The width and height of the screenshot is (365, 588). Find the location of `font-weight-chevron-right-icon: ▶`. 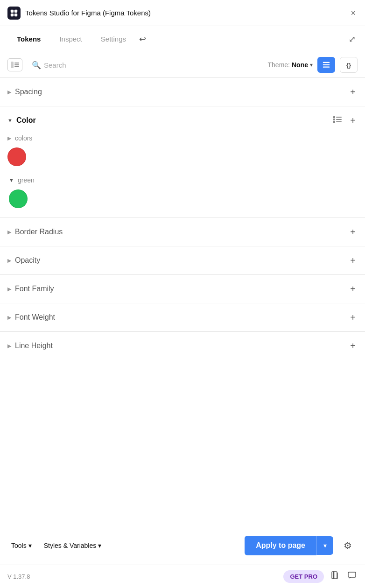

font-weight-chevron-right-icon: ▶ is located at coordinates (9, 317).